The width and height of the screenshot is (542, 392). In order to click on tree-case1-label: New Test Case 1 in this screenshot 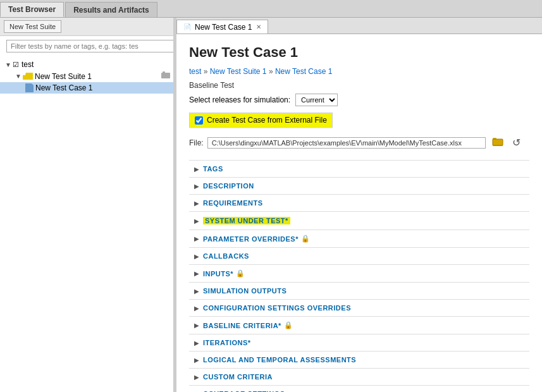, I will do `click(65, 88)`.